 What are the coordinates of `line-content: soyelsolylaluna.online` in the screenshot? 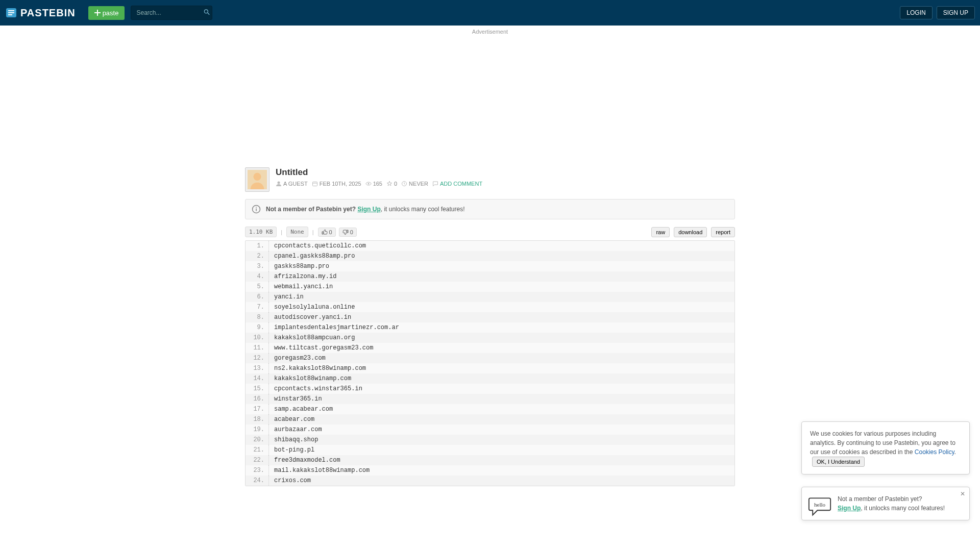 It's located at (314, 307).